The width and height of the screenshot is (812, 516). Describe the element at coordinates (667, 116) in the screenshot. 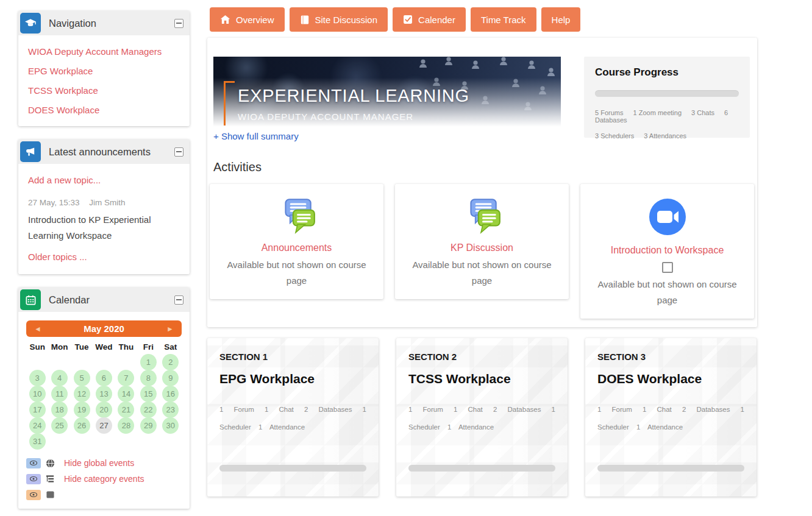

I see `course-progress-stats-line1: 5 Forums 1 Zoom meeting 3 Chats 6 Databa…` at that location.